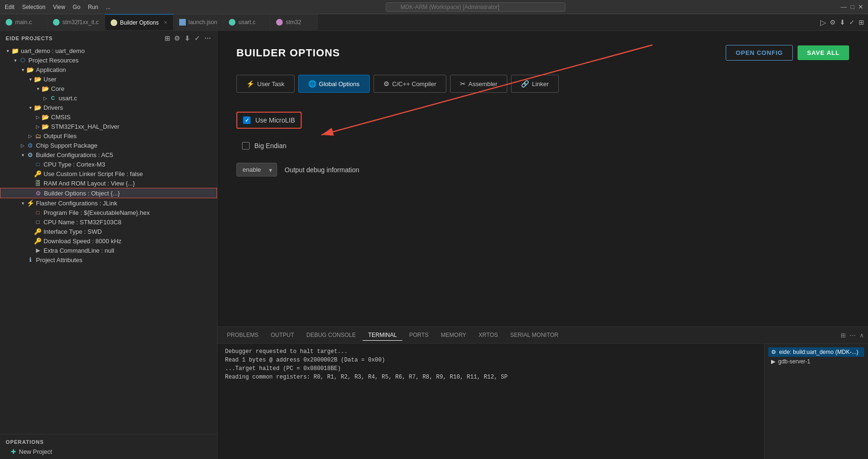  What do you see at coordinates (24, 22) in the screenshot?
I see `tab-main-c: main.c` at bounding box center [24, 22].